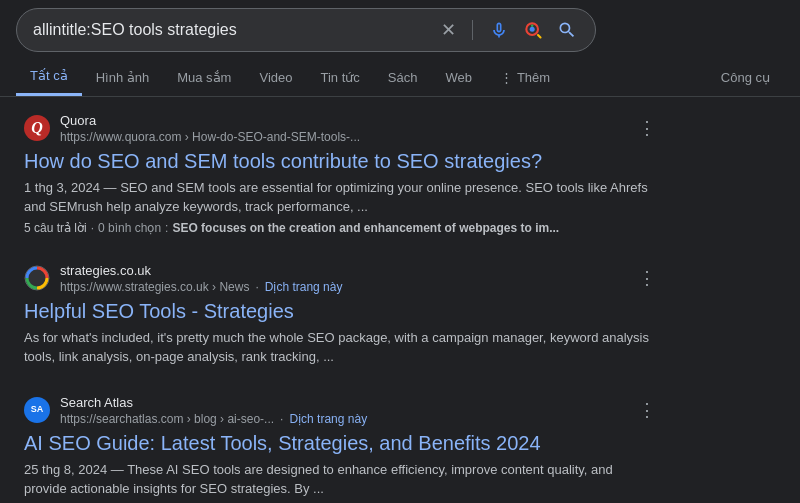  I want to click on tab-shopping: Mua sắm, so click(204, 76).